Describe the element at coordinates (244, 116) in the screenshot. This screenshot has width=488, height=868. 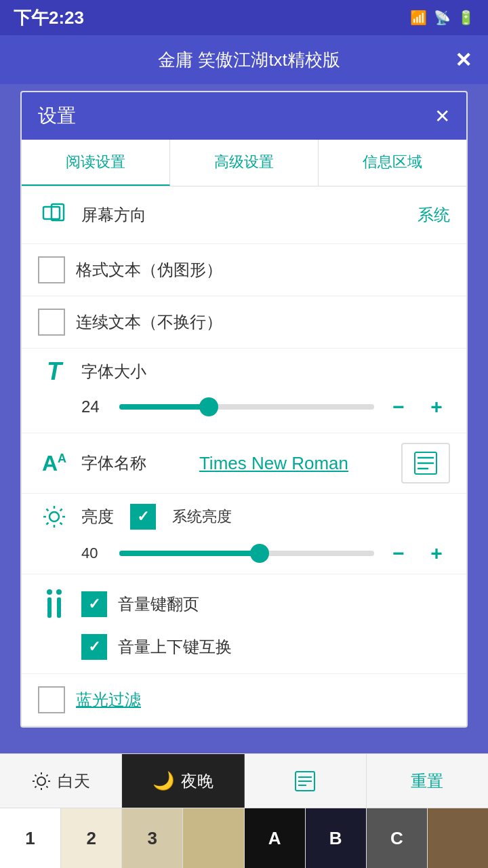
I see `settings-header: 设置 ✕` at that location.